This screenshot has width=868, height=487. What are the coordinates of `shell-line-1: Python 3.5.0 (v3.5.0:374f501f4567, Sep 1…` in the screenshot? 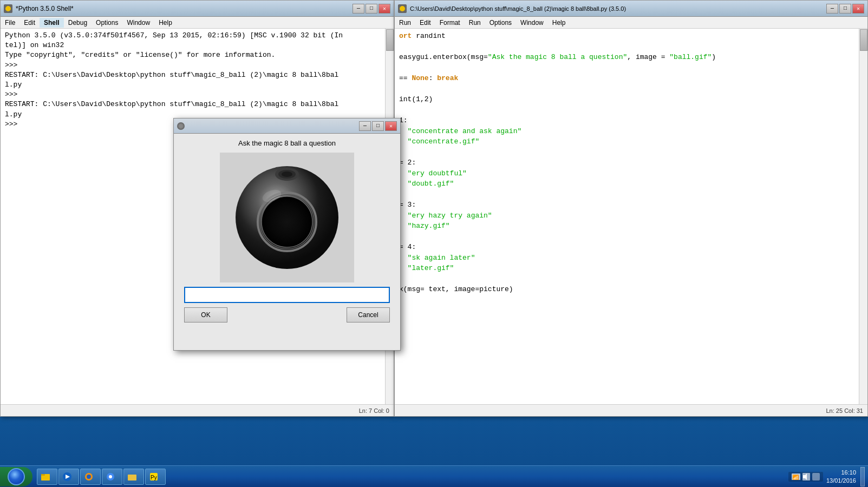 It's located at (194, 36).